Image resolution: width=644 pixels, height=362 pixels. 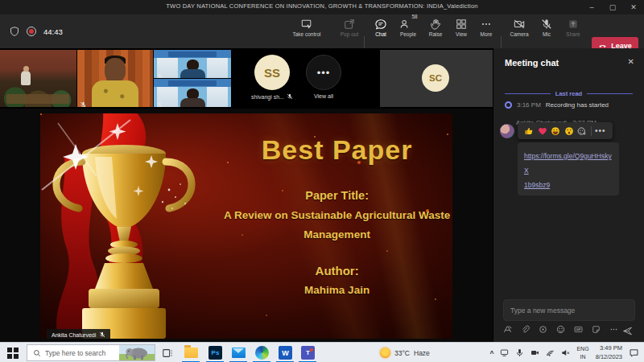 What do you see at coordinates (436, 78) in the screenshot?
I see `participant-avatar-sc: SC` at bounding box center [436, 78].